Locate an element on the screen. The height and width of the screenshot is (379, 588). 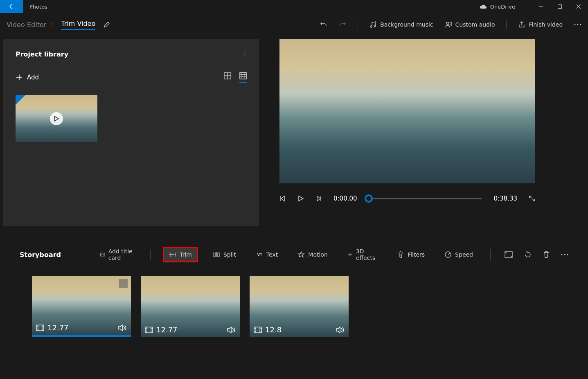
background-music-button: Background music is located at coordinates (401, 25).